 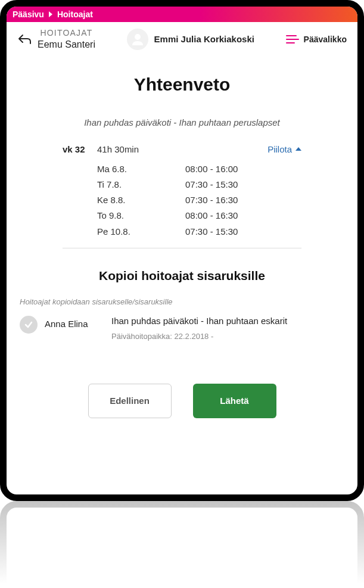 I want to click on buttons: Edellinen Lähetä, so click(x=182, y=401).